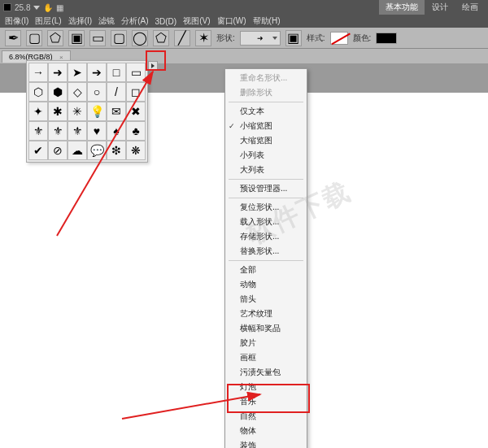 The image size is (488, 448). Describe the element at coordinates (16, 21) in the screenshot. I see `menu-image: 图像(I)` at that location.